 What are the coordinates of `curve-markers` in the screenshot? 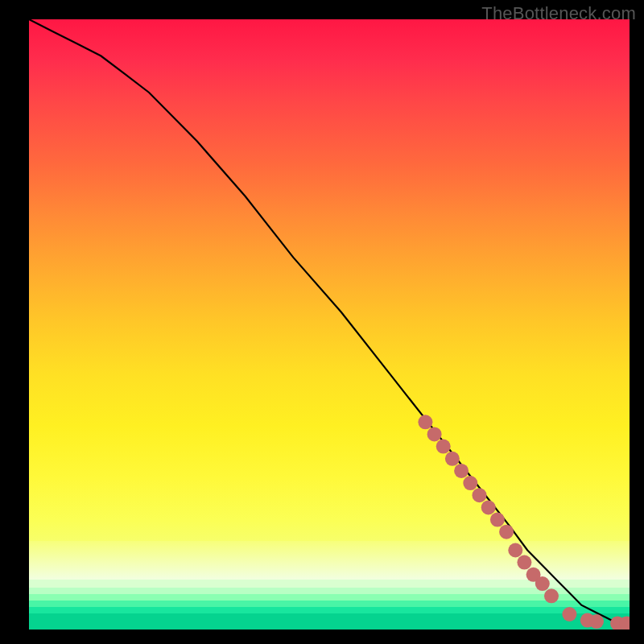 It's located at (523, 522).